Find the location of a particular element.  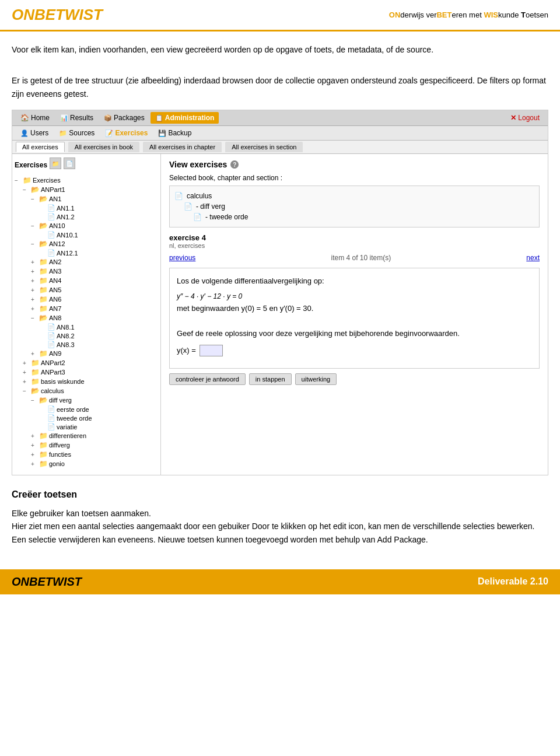

tree-item-diff-verg: − 📂 diff verg is located at coordinates (94, 400).